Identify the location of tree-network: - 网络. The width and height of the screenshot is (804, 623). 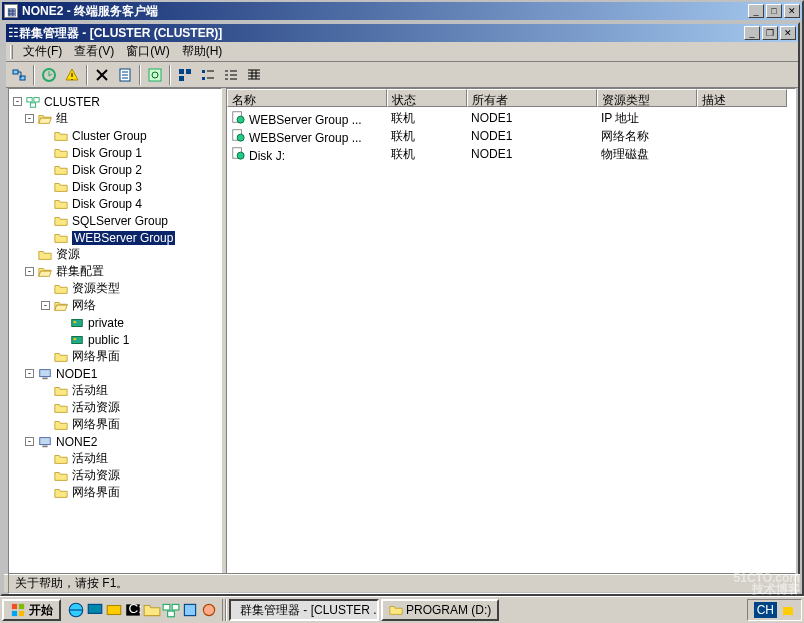
(115, 306).